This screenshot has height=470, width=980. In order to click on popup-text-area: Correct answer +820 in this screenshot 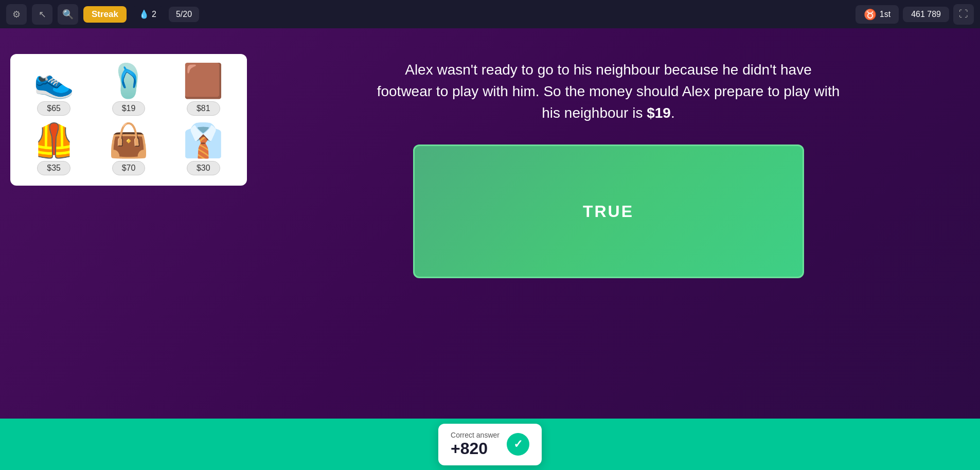, I will do `click(475, 444)`.